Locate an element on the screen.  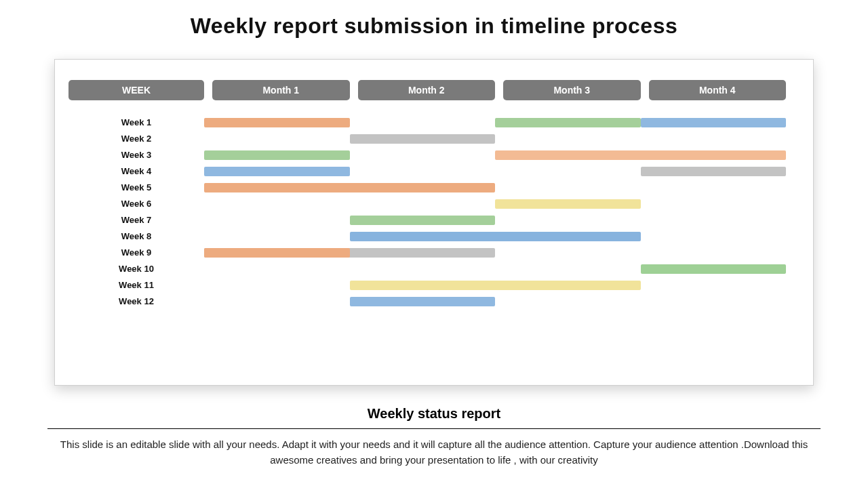
gantt-row: Week 7 is located at coordinates (427, 220).